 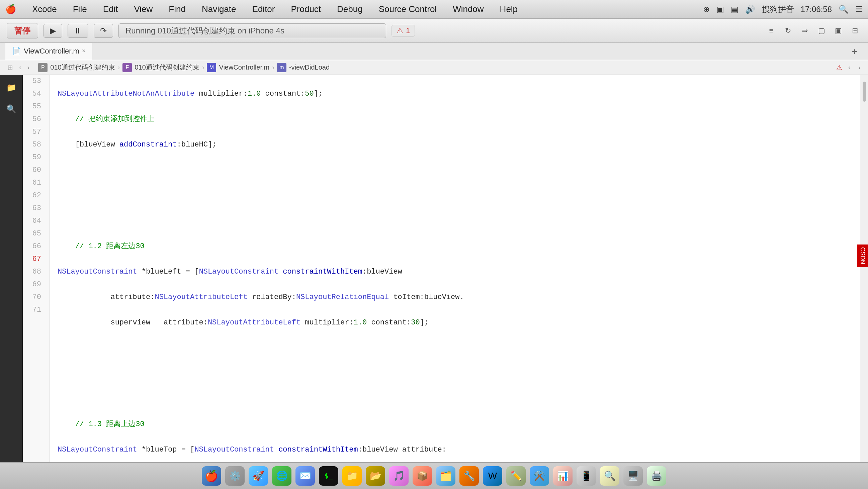 What do you see at coordinates (855, 52) in the screenshot?
I see `add-tab-button: +` at bounding box center [855, 52].